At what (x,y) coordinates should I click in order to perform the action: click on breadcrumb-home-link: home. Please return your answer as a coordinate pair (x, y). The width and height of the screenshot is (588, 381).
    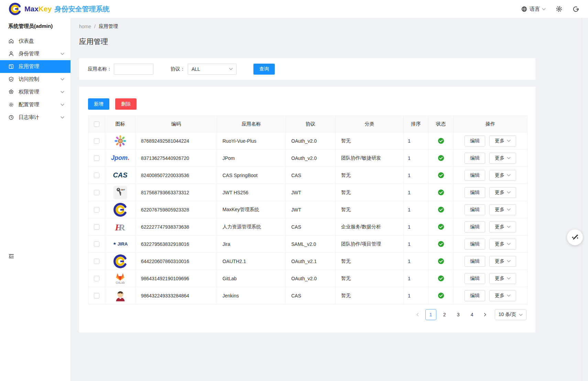
    Looking at the image, I should click on (85, 26).